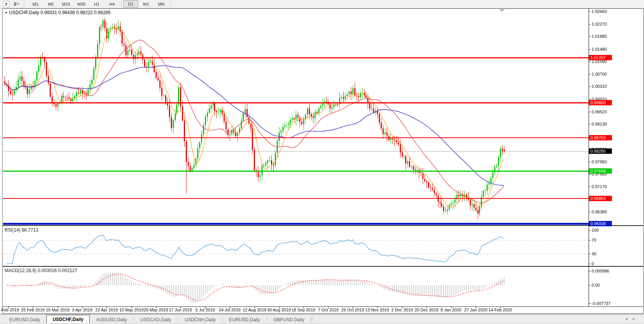  Describe the element at coordinates (41, 271) in the screenshot. I see `macd-indicator-label: MACD(12,26,9) 0.003016 0.002127` at that location.